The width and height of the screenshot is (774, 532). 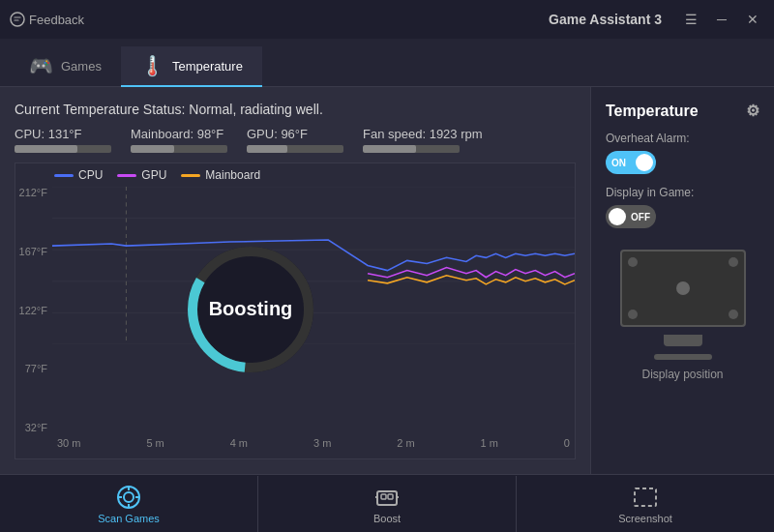 What do you see at coordinates (645, 504) in the screenshot?
I see `screenshot-button: Screenshot` at bounding box center [645, 504].